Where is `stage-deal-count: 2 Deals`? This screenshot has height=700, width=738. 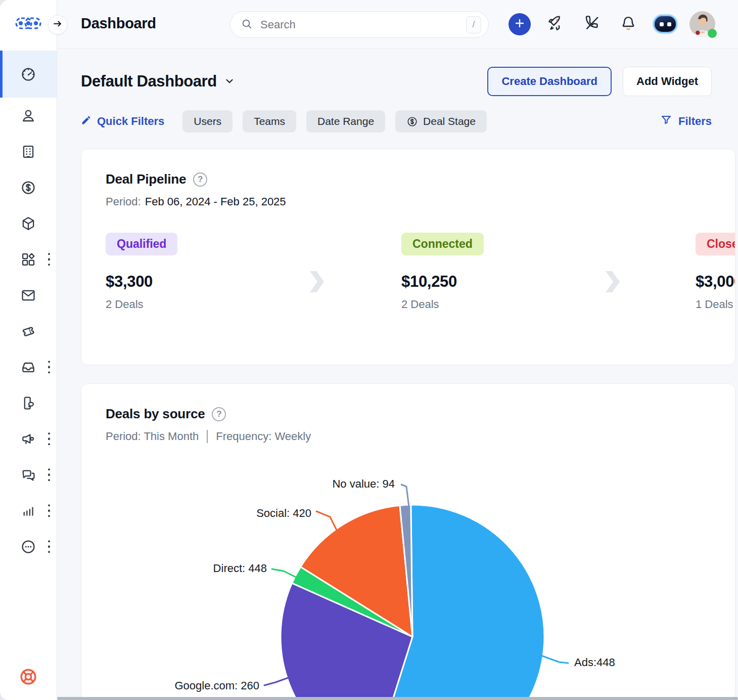
stage-deal-count: 2 Deals is located at coordinates (142, 304).